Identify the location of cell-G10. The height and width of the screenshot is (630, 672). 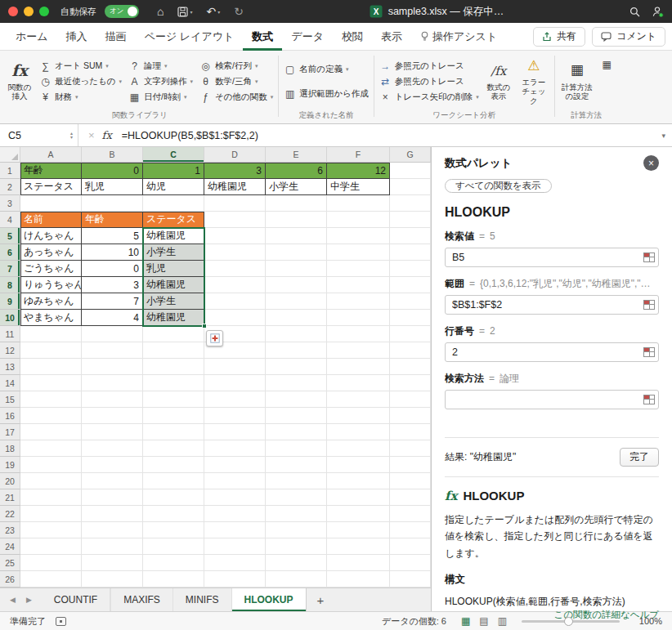
(410, 318).